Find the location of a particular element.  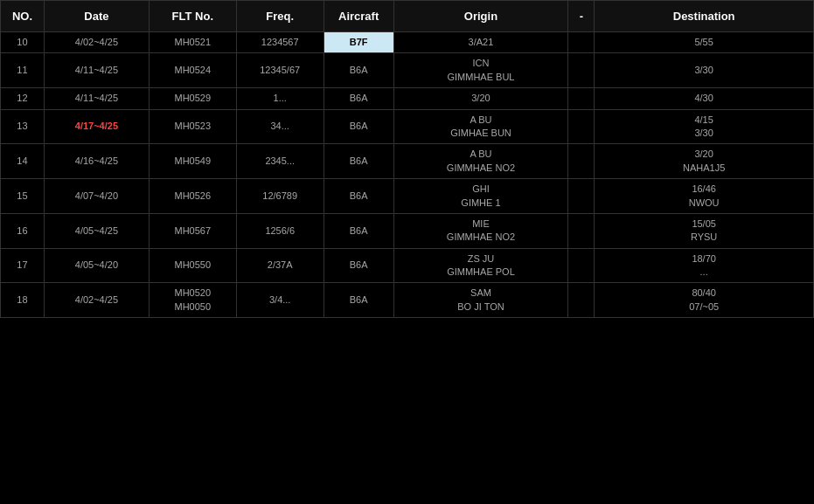

cell-destination: 18/70... is located at coordinates (705, 266).